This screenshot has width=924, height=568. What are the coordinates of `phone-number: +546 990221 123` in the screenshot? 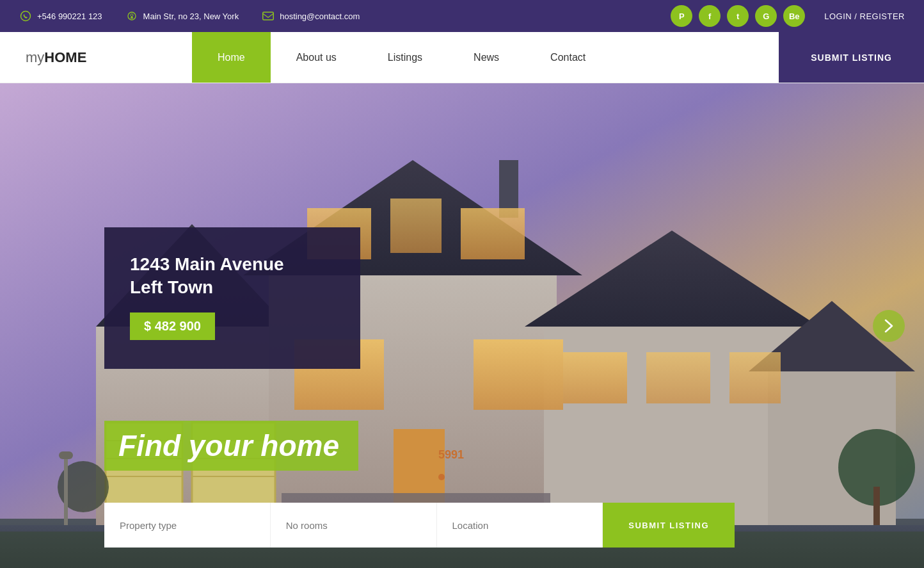 It's located at (70, 17).